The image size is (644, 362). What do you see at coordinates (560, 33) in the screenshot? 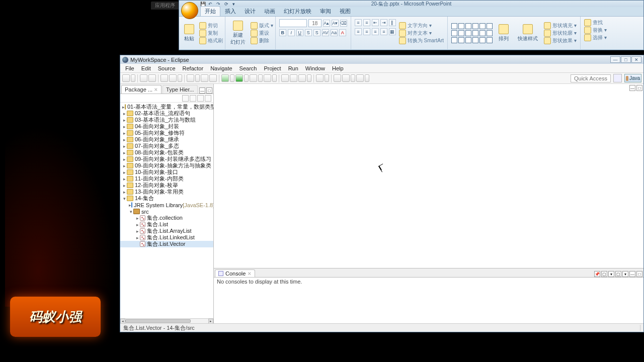
I see `shape-outline-button: 形状轮廓 ▾` at bounding box center [560, 33].